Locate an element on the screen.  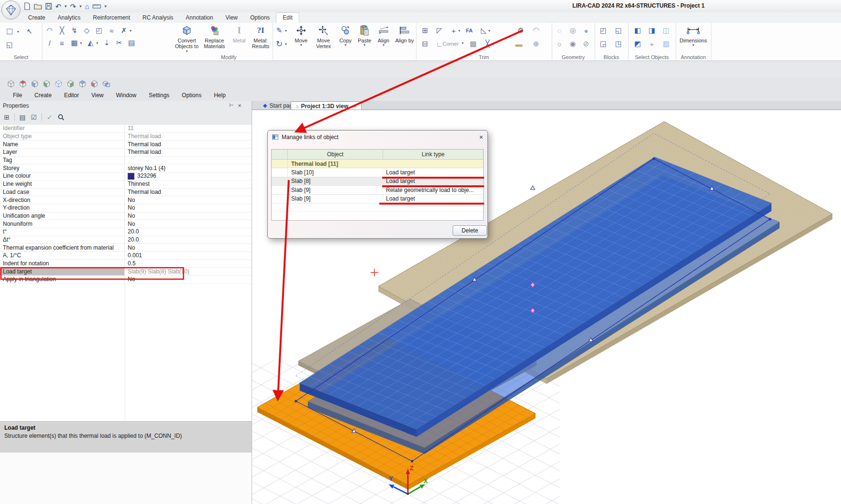
fillet-arc-icon: ◠ is located at coordinates (50, 30).